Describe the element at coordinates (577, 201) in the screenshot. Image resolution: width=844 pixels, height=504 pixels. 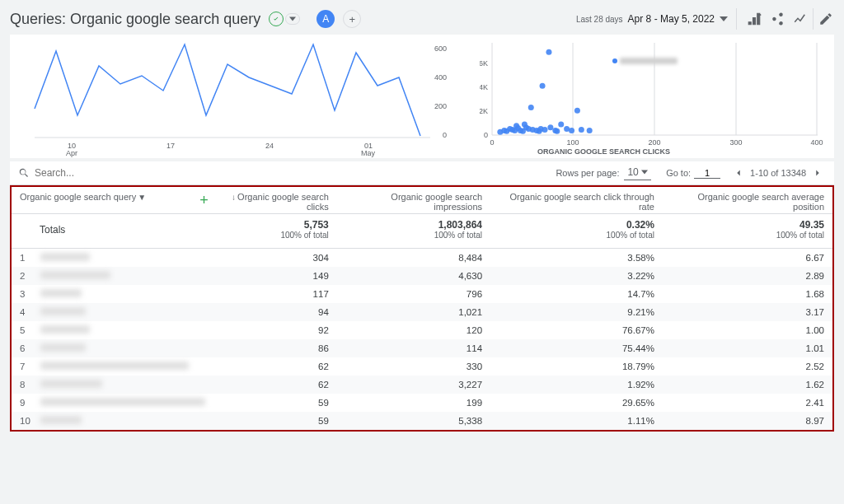
I see `col-header-ctr: Organic google search click through rate` at that location.